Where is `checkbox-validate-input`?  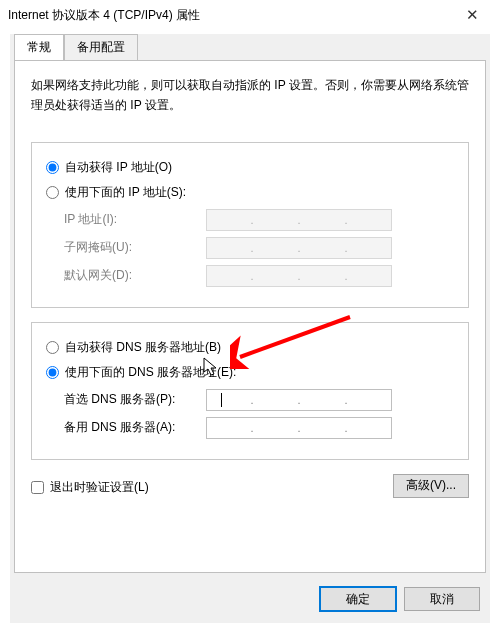
checkbox-validate-input is located at coordinates (38, 488).